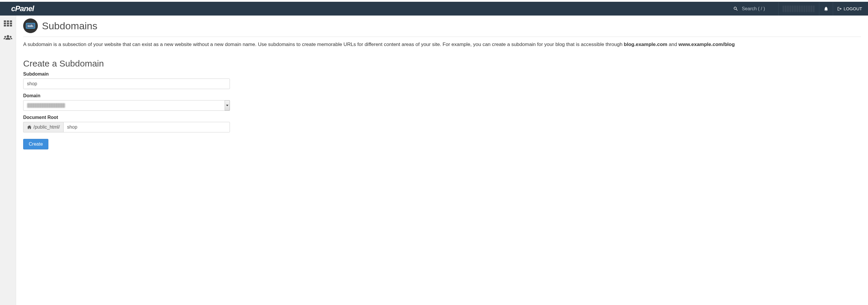 The height and width of the screenshot is (305, 868). I want to click on page-feature-icon: sub., so click(30, 26).